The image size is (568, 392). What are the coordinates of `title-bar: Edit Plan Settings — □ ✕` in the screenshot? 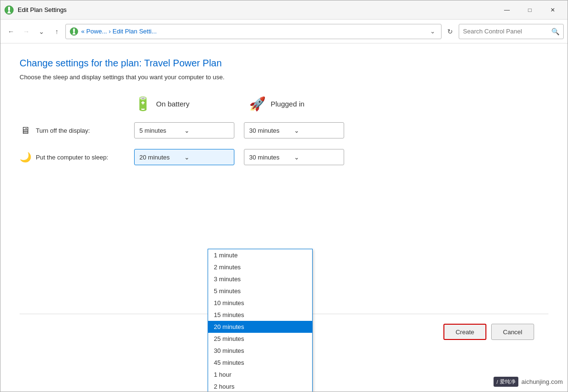 It's located at (284, 10).